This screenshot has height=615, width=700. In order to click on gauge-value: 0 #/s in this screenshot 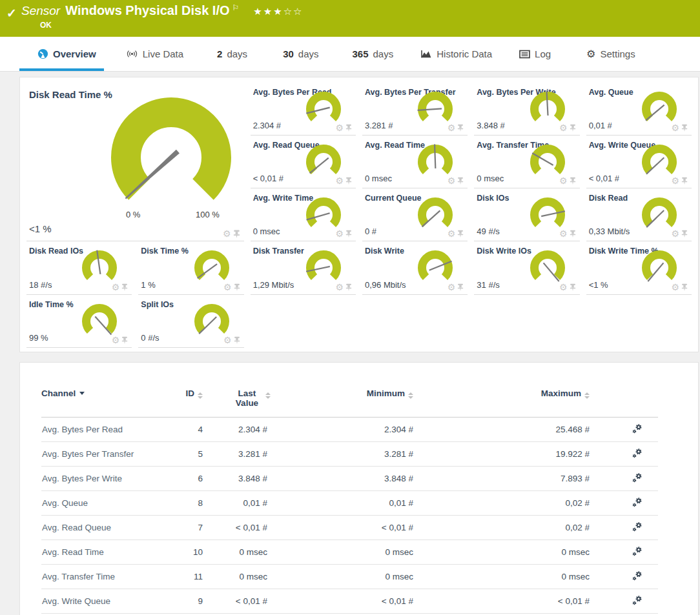, I will do `click(150, 338)`.